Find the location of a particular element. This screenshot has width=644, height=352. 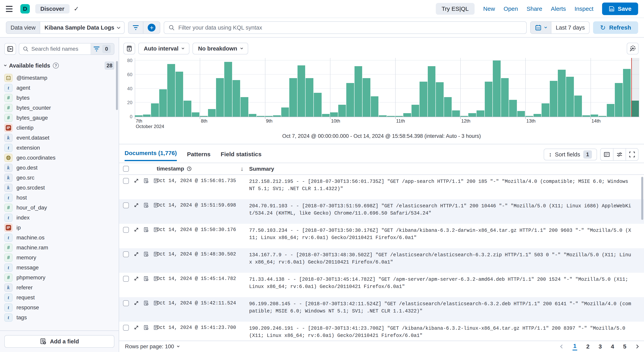

checkmark-icon: ✓ is located at coordinates (76, 9).